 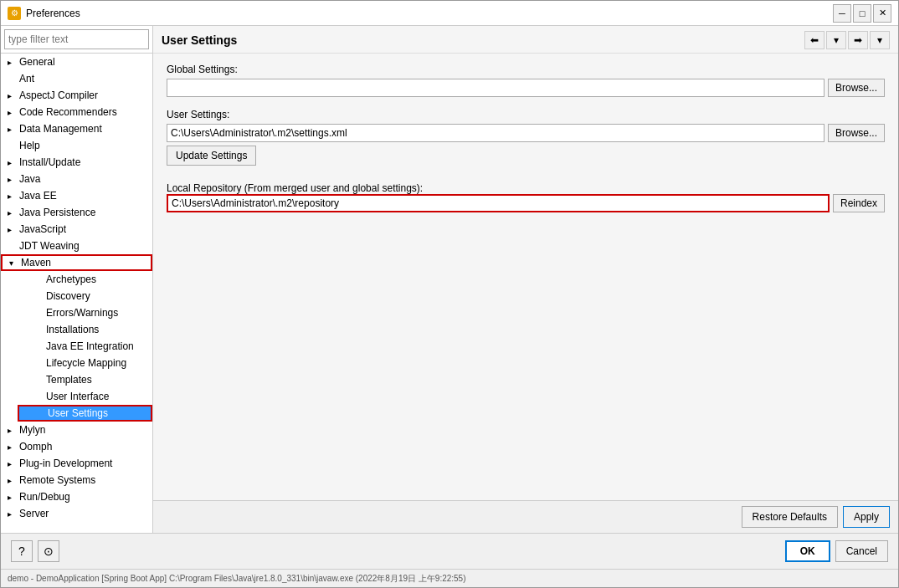 I want to click on update-settings-button: Update Settings, so click(x=211, y=156).